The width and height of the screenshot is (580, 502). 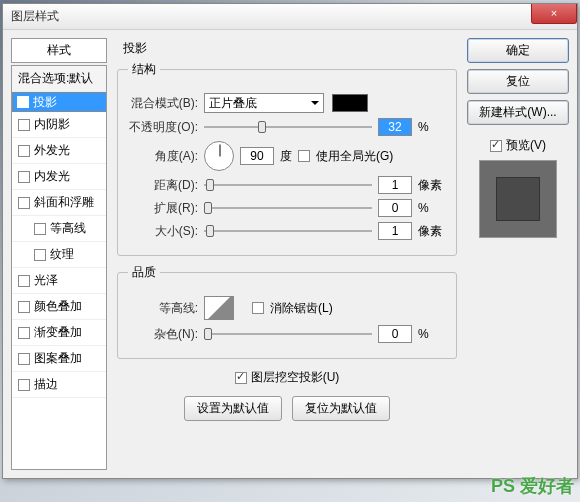 What do you see at coordinates (432, 127) in the screenshot?
I see `opacity-unit: %` at bounding box center [432, 127].